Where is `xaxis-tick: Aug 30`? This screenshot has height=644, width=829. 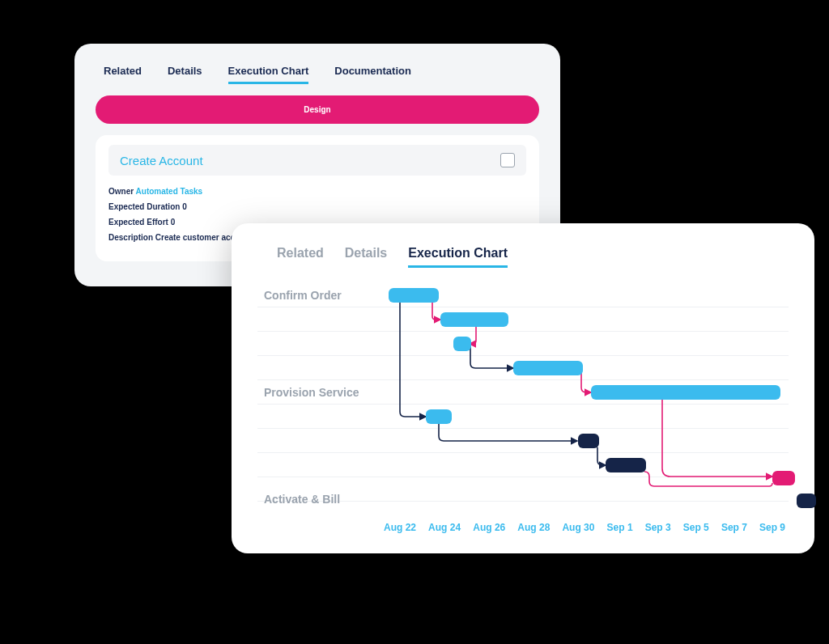
xaxis-tick: Aug 30 is located at coordinates (578, 527).